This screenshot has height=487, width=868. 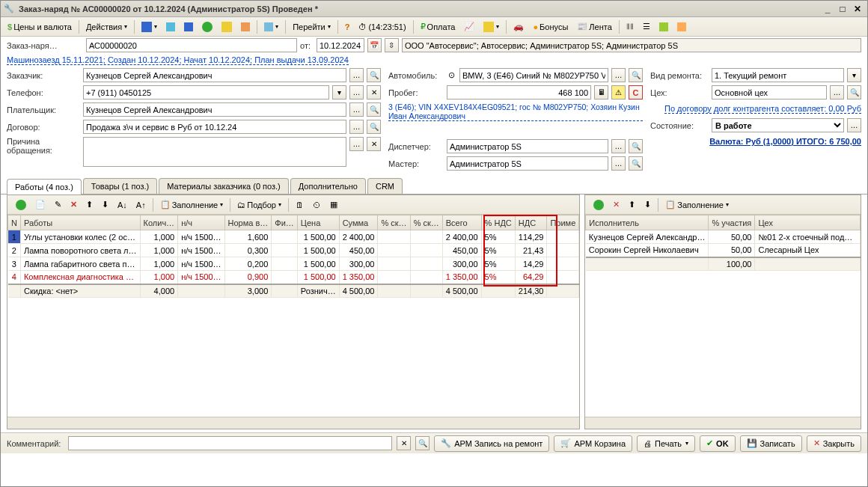 I want to click on reason-input, so click(x=215, y=152).